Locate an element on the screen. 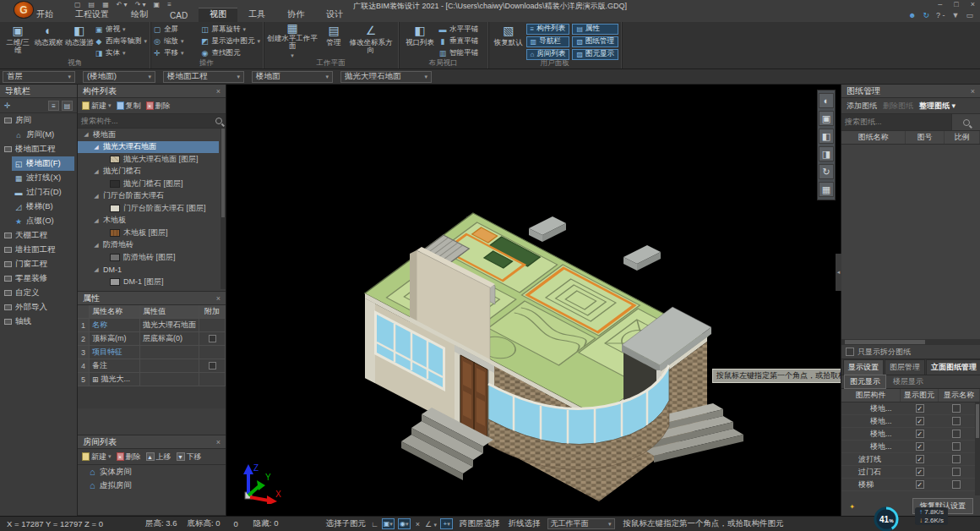  select-subelement-label: 选择子图元 is located at coordinates (346, 524).